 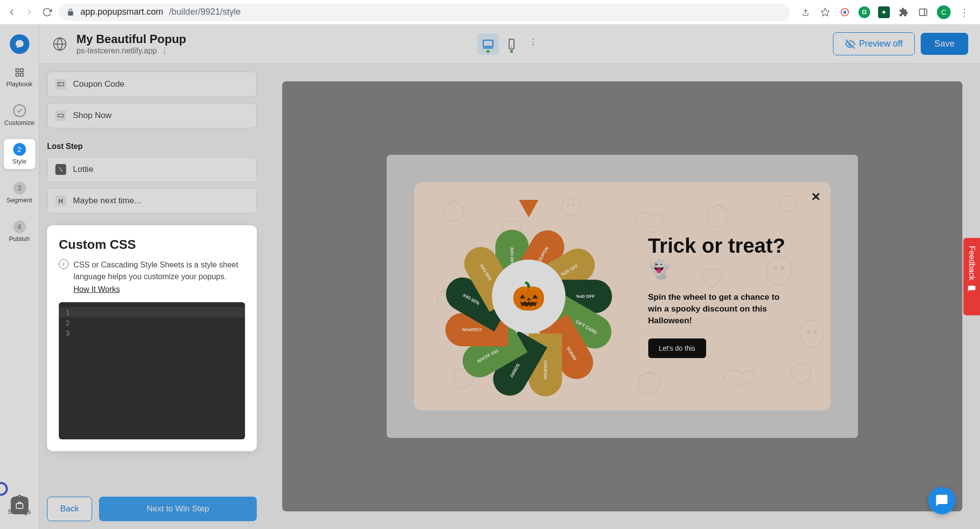 I want to click on sidepanel-icon, so click(x=923, y=12).